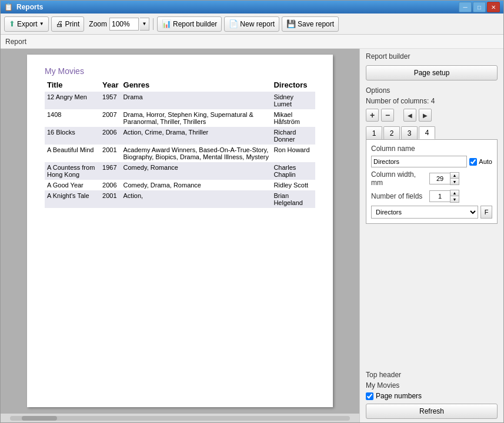  What do you see at coordinates (180, 153) in the screenshot?
I see `table-row: A Beautiful Mind 2001 Academy Award Winn…` at bounding box center [180, 153].